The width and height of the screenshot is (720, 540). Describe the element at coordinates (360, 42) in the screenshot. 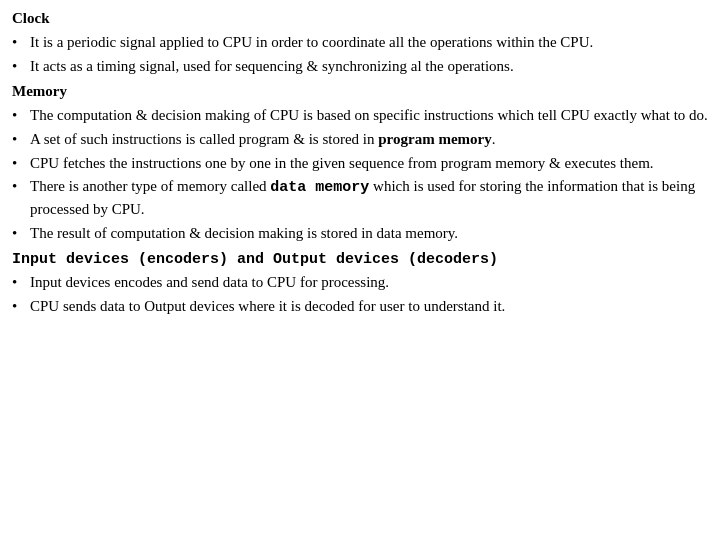

I see `section-clock: Clock • It is a periodic signal applied …` at that location.